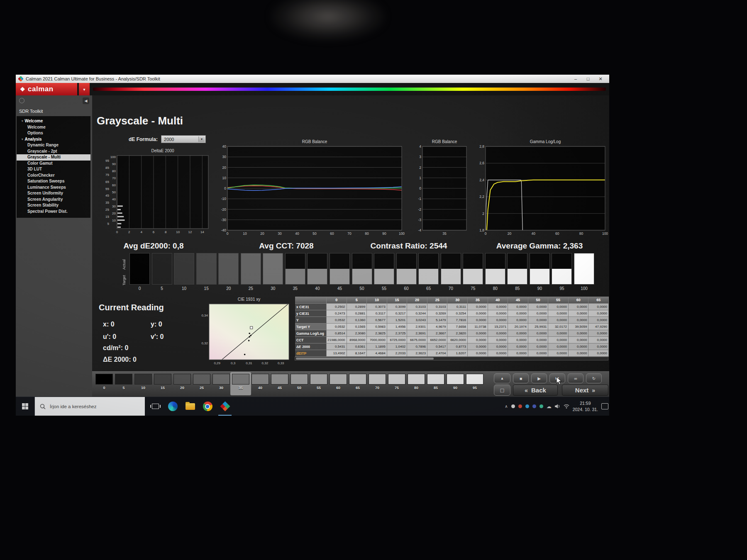 This screenshot has width=747, height=560. What do you see at coordinates (54, 212) in the screenshot?
I see `sidebar-item-spectral-power-dist-: Spectral Power Dist.` at bounding box center [54, 212].